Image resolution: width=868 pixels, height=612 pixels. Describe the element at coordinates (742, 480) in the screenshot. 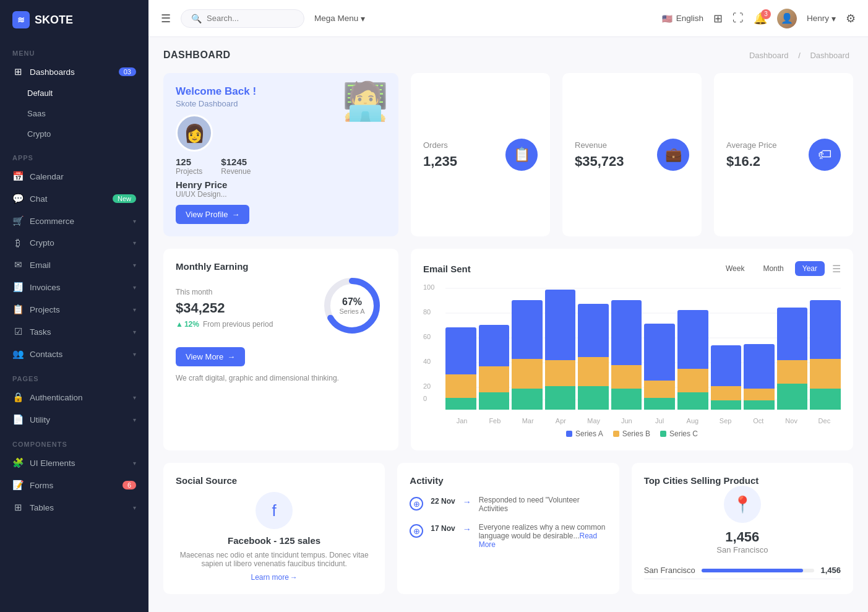

I see `cities-title: Top Cities Selling Product` at that location.